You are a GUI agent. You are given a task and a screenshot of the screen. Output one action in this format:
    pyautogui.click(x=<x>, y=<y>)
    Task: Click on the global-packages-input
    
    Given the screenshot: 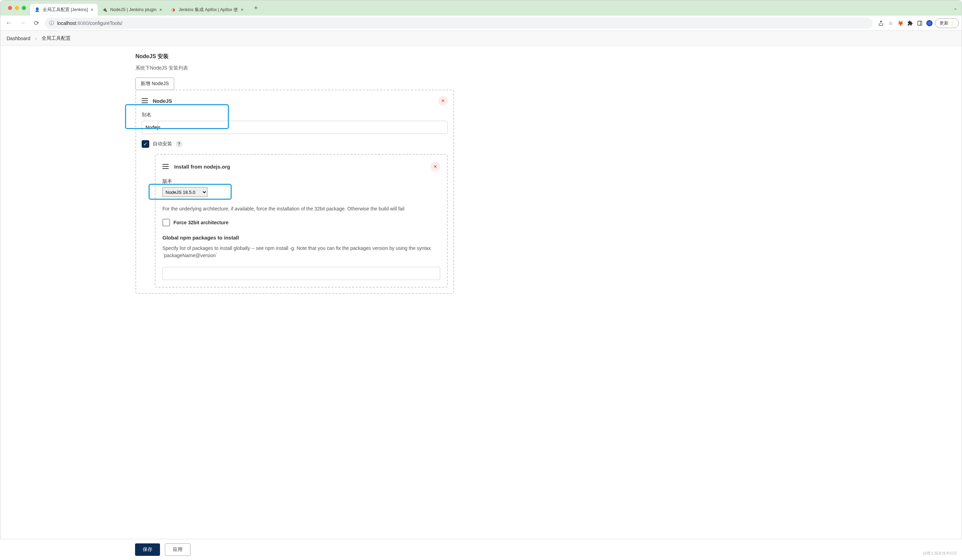 What is the action you would take?
    pyautogui.click(x=301, y=274)
    